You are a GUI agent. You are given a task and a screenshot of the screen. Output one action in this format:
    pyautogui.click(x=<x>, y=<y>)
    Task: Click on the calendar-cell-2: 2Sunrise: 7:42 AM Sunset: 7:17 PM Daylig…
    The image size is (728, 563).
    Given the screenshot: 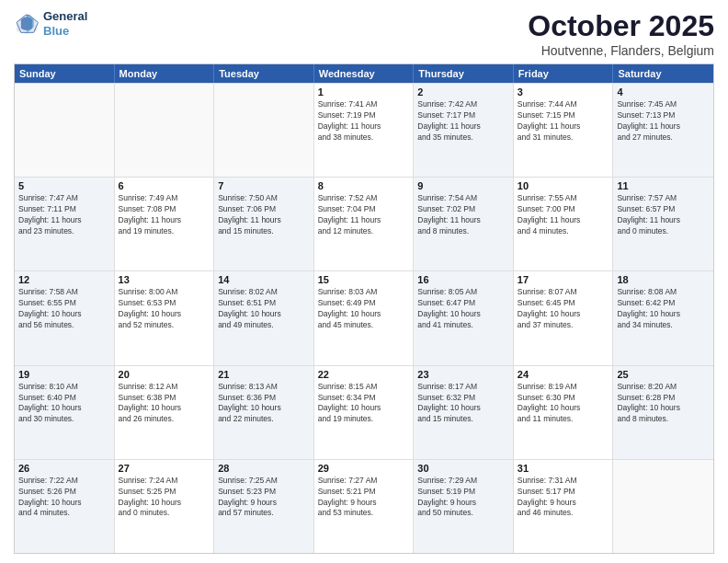 What is the action you would take?
    pyautogui.click(x=463, y=131)
    